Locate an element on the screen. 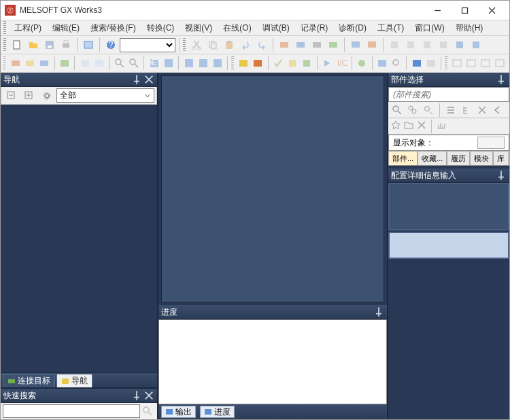  display-target-field is located at coordinates (491, 143).